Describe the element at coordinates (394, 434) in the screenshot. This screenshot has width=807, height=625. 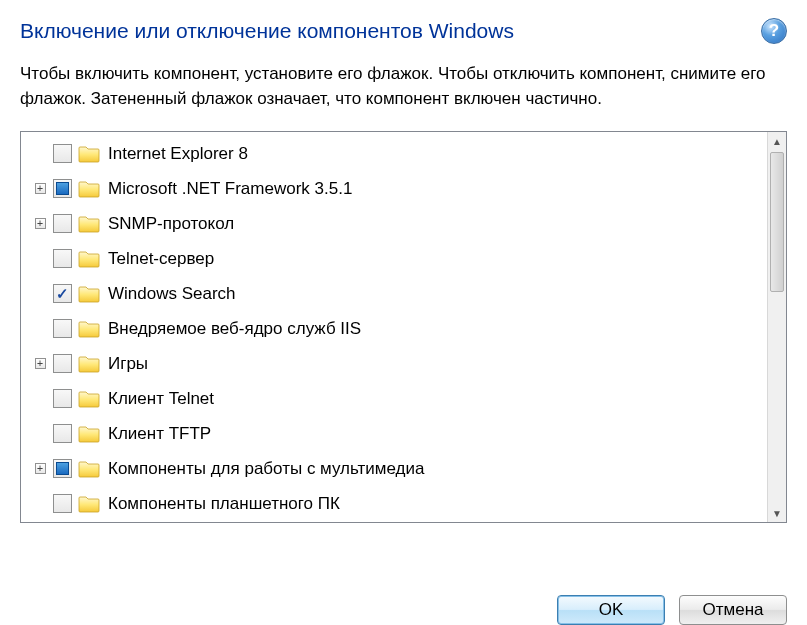
I see `tree-item: Клиент TFTP` at that location.